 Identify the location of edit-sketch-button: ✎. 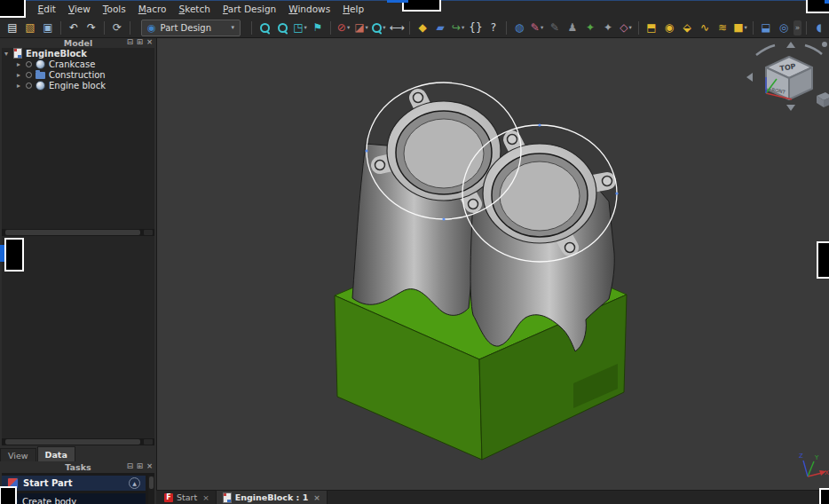
(555, 28).